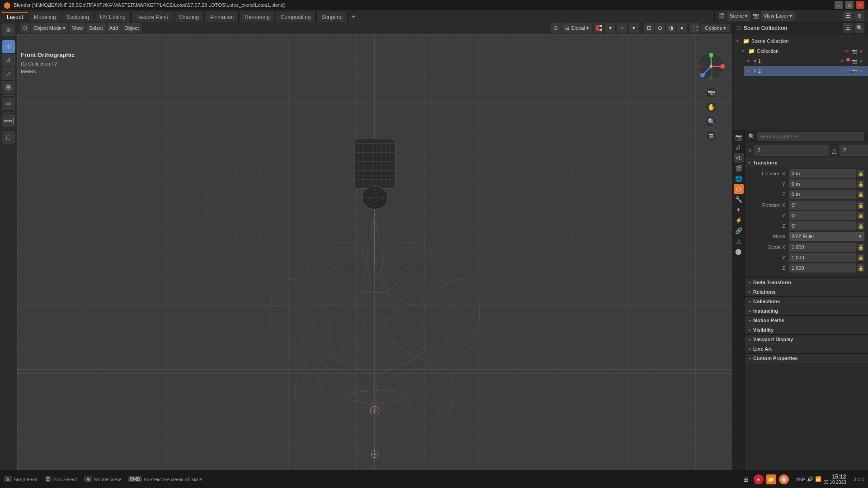 This screenshot has height=488, width=868. What do you see at coordinates (807, 339) in the screenshot?
I see `viewport-display-header: ▾ Viewport Display` at bounding box center [807, 339].